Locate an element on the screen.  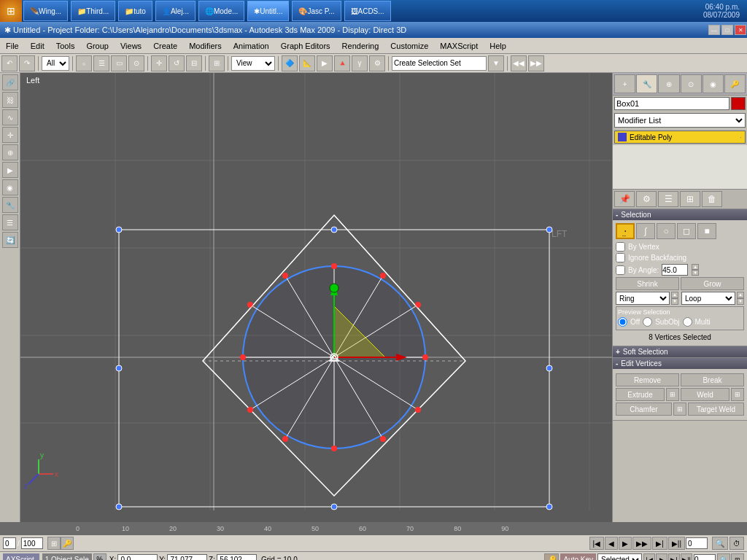
close-button: ✕ is located at coordinates (740, 30).